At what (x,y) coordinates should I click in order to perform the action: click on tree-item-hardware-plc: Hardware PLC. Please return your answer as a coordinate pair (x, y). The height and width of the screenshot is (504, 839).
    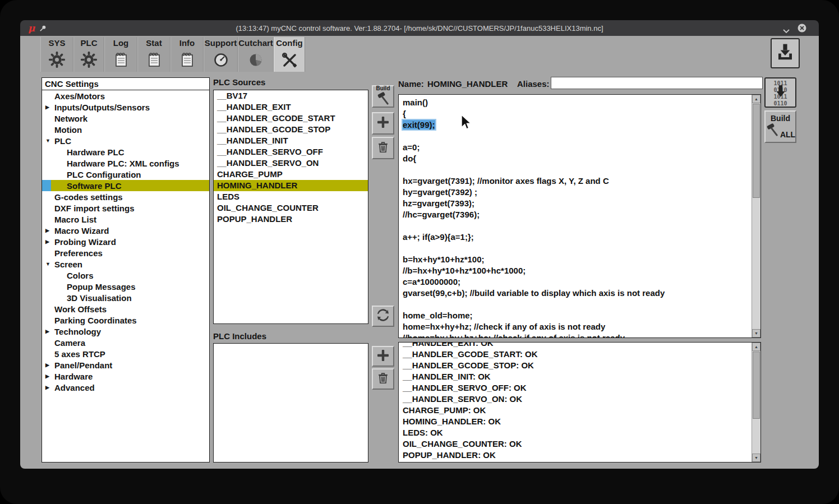
    Looking at the image, I should click on (126, 152).